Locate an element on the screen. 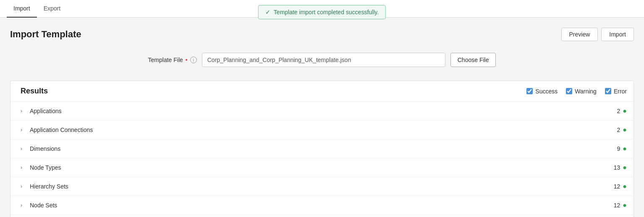 This screenshot has width=644, height=217. filter-checkboxes: Success Warning Error is located at coordinates (577, 91).